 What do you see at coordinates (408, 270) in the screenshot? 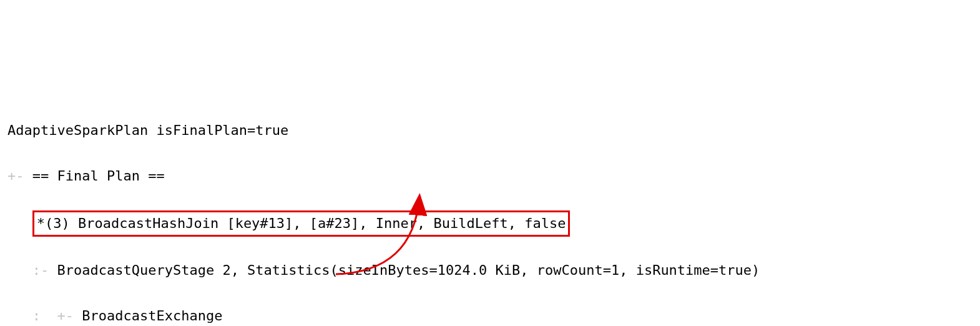
I see `plan-text: BroadcastQueryStage 2, Statistics(sizeIn…` at bounding box center [408, 270].